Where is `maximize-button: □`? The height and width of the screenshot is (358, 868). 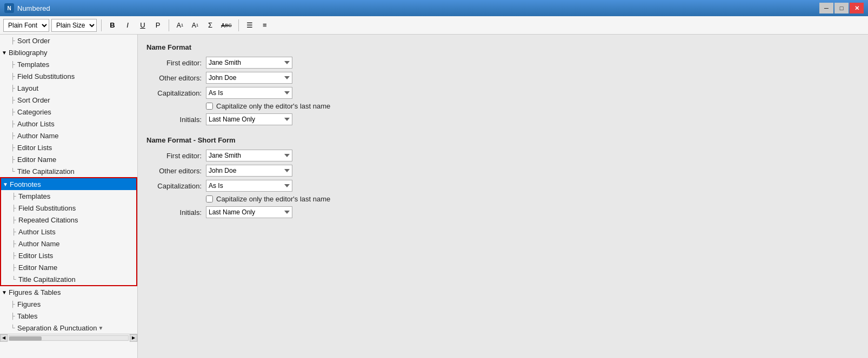
maximize-button: □ is located at coordinates (842, 8).